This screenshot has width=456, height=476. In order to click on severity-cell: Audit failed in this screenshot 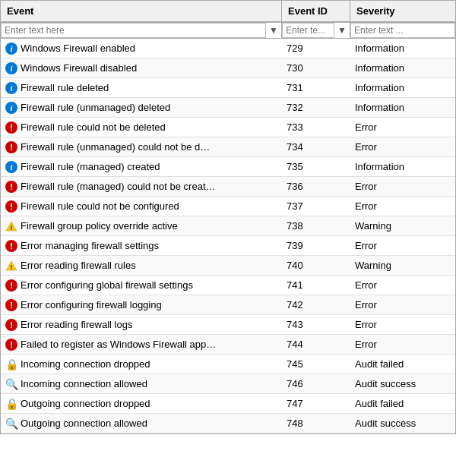, I will do `click(403, 404)`.